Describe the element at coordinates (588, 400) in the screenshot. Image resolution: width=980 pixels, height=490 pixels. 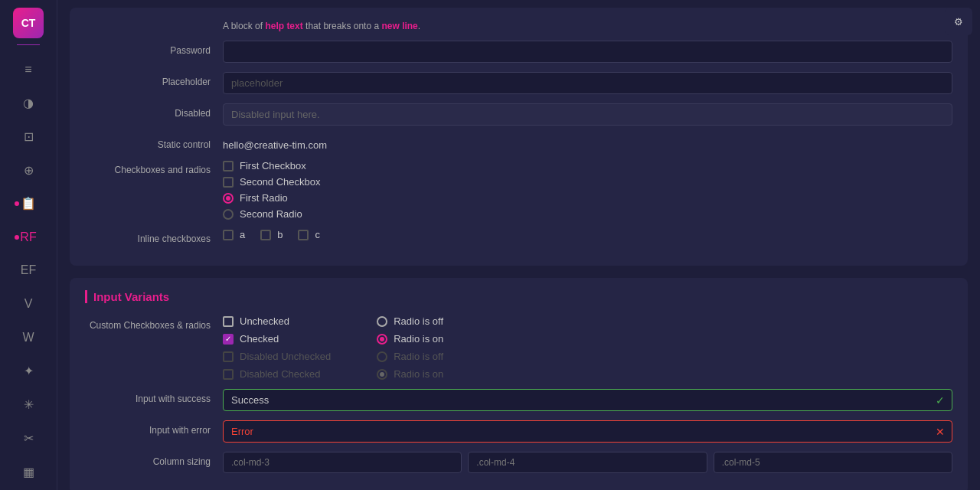
I see `success-input` at that location.